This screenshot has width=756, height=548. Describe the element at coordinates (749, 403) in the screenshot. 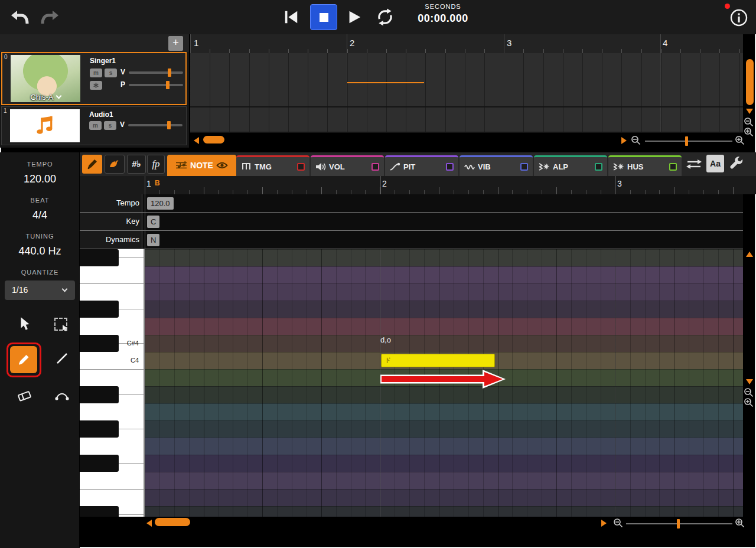

I see `roll-vzoom-in-icon` at that location.